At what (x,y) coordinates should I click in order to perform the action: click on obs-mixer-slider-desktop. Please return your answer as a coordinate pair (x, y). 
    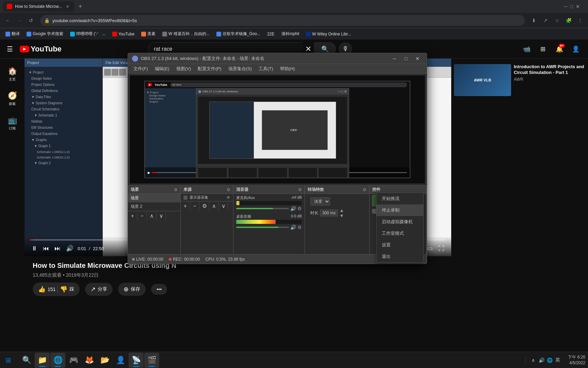
    Looking at the image, I should click on (263, 227).